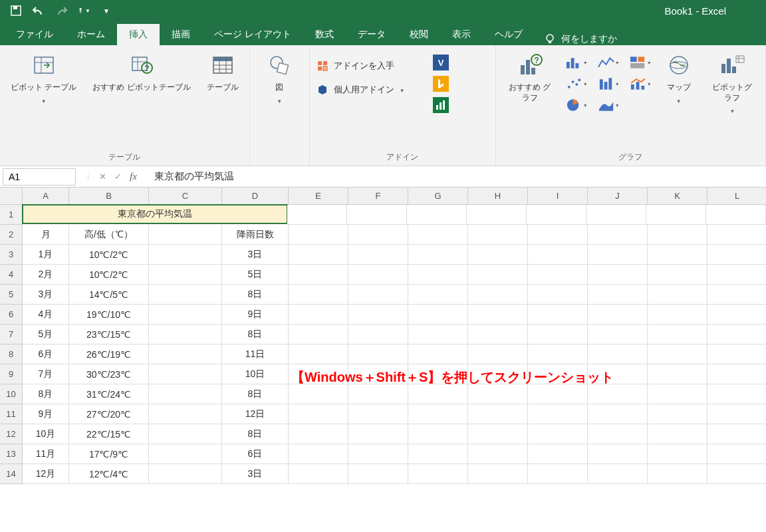 Image resolution: width=766 pixels, height=532 pixels. Describe the element at coordinates (11, 414) in the screenshot. I see `row-header: 11` at that location.